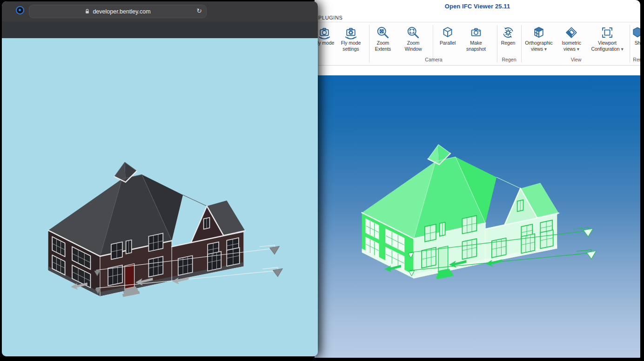  Describe the element at coordinates (160, 11) in the screenshot. I see `browser-toolbar: developer.bentley.com ↻` at that location.